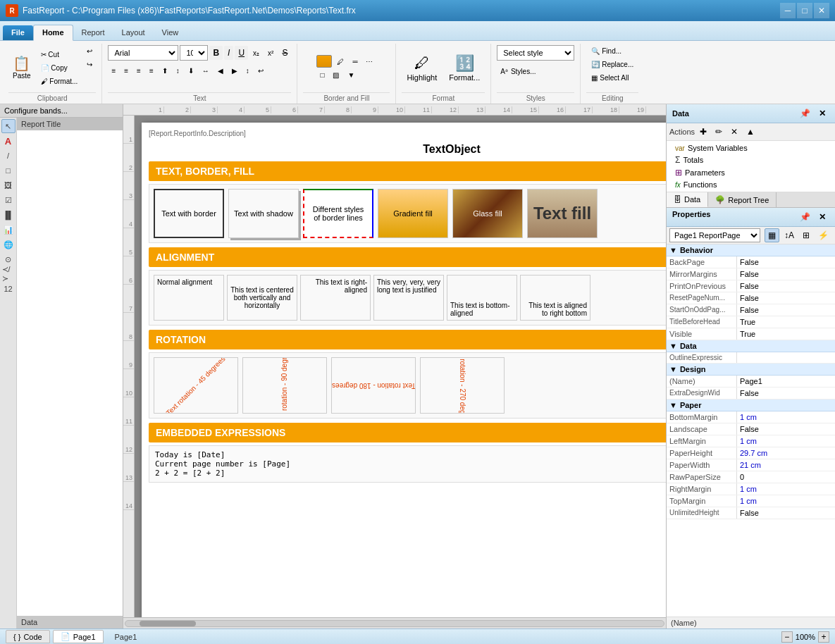 This screenshot has width=835, height=644. Describe the element at coordinates (139, 70) in the screenshot. I see `align-right-button: ≡` at that location.